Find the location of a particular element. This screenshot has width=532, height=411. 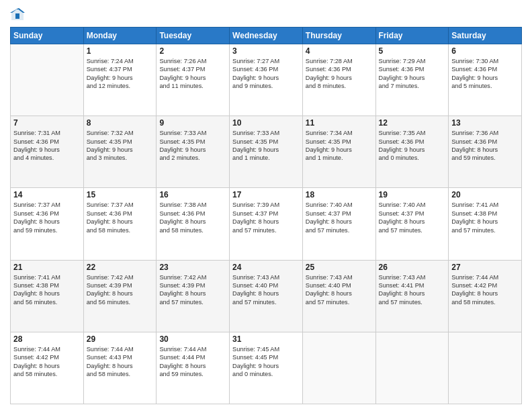

cell-info-line: Sunrise: 7:30 AM is located at coordinates (485, 61).